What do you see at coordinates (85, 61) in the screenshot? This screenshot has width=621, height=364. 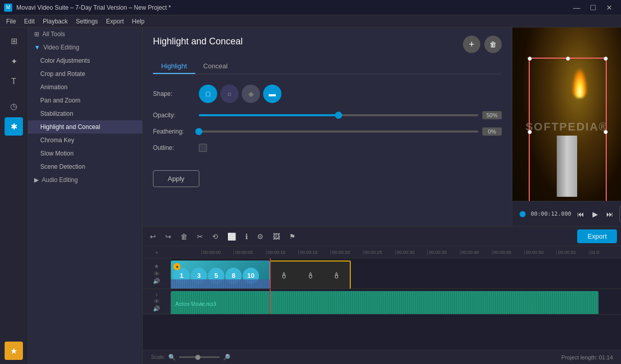 I see `sidebar-item-color-adjustments: Color Adjustments` at bounding box center [85, 61].